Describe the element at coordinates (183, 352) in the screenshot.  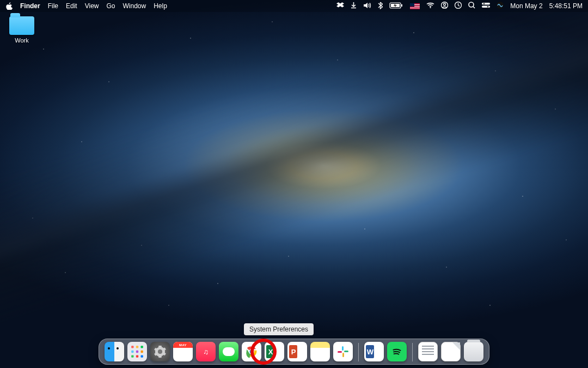
I see `dock-app-calendar: MAY 2` at that location.